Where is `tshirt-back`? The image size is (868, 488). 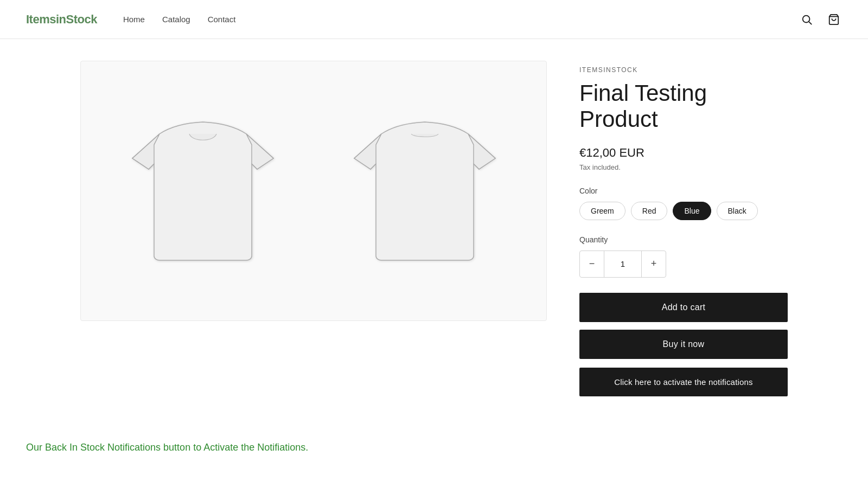
tshirt-back is located at coordinates (424, 191).